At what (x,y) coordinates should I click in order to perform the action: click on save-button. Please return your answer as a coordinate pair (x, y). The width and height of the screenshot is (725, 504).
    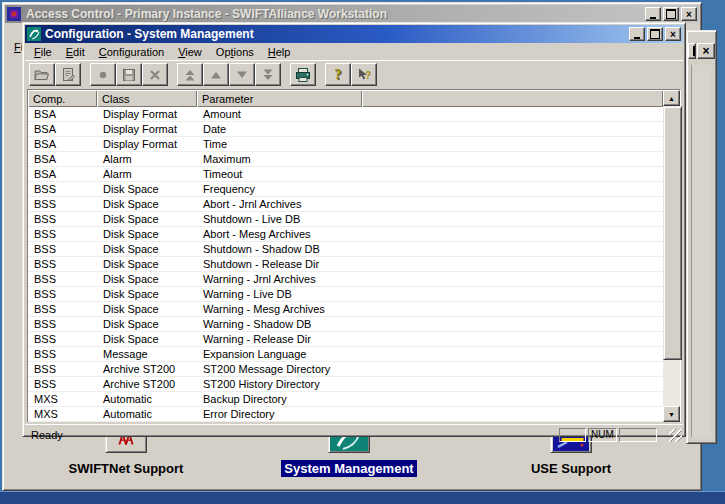
    Looking at the image, I should click on (129, 74).